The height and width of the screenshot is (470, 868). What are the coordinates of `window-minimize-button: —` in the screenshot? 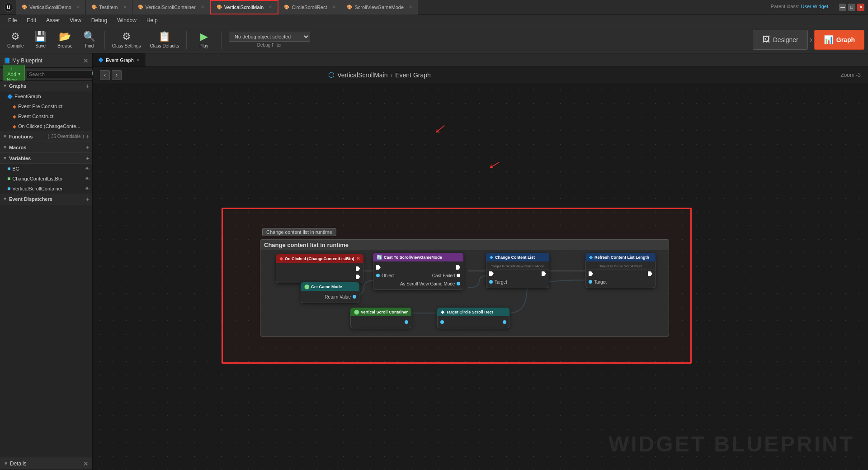 It's located at (843, 7).